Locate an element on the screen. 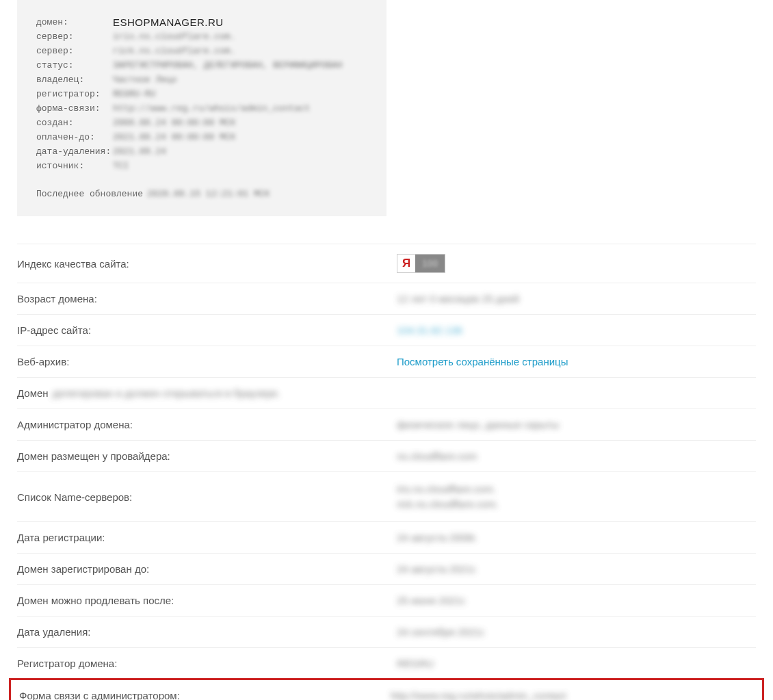 The height and width of the screenshot is (700, 773). info-row-quality: Индекс качества сайта: Я 100 is located at coordinates (386, 263).